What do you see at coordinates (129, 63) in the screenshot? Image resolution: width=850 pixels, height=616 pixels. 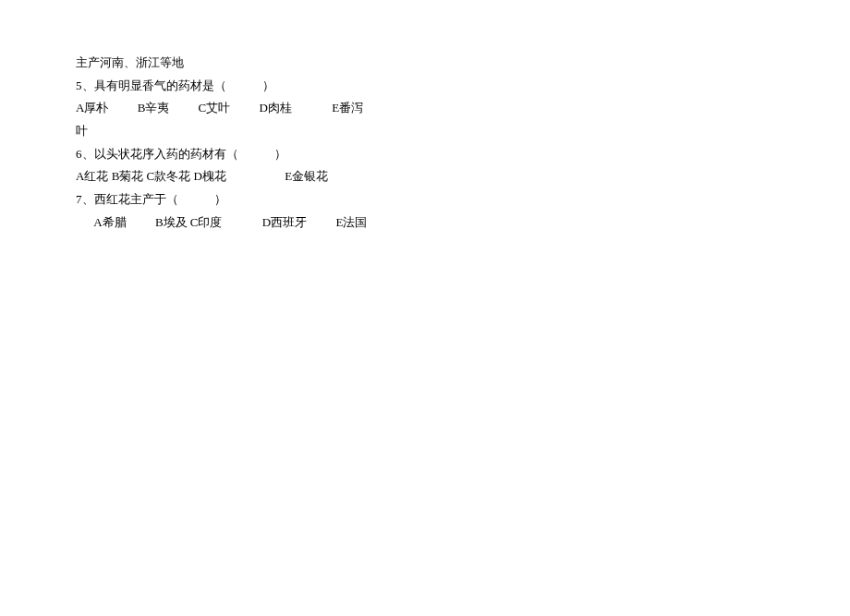 I see `text-origin: 主产河南、浙江等地` at bounding box center [129, 63].